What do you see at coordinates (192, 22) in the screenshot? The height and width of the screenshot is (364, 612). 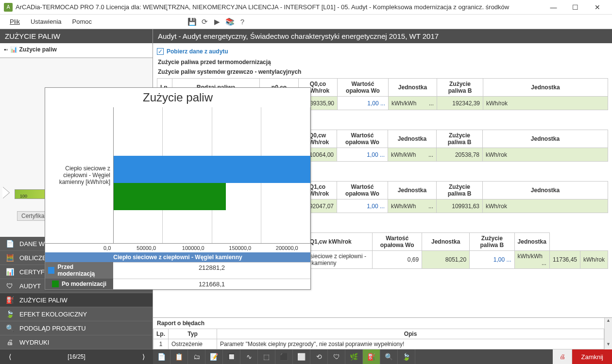 I see `save-icon: 💾` at bounding box center [192, 22].